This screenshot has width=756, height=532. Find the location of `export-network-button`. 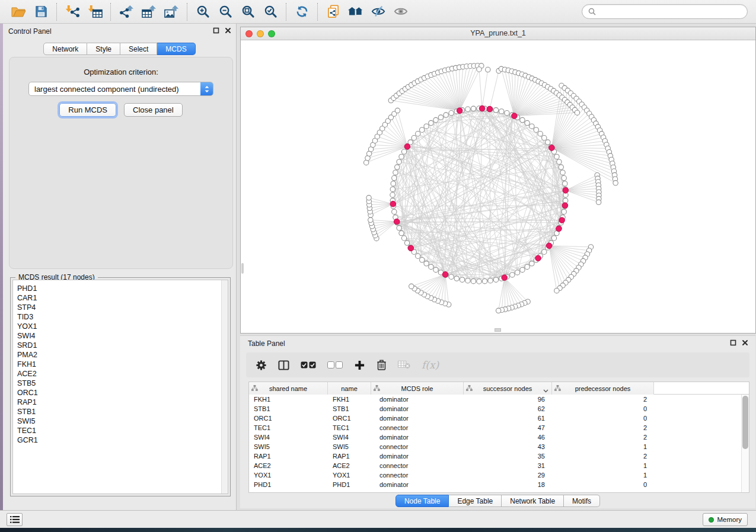

export-network-button is located at coordinates (126, 12).